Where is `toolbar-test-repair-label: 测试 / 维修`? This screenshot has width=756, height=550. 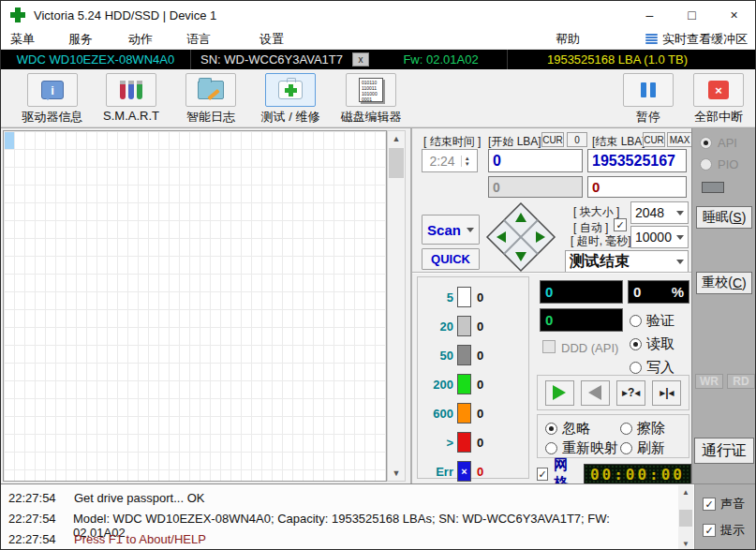 toolbar-test-repair-label: 测试 / 维修 is located at coordinates (290, 117).